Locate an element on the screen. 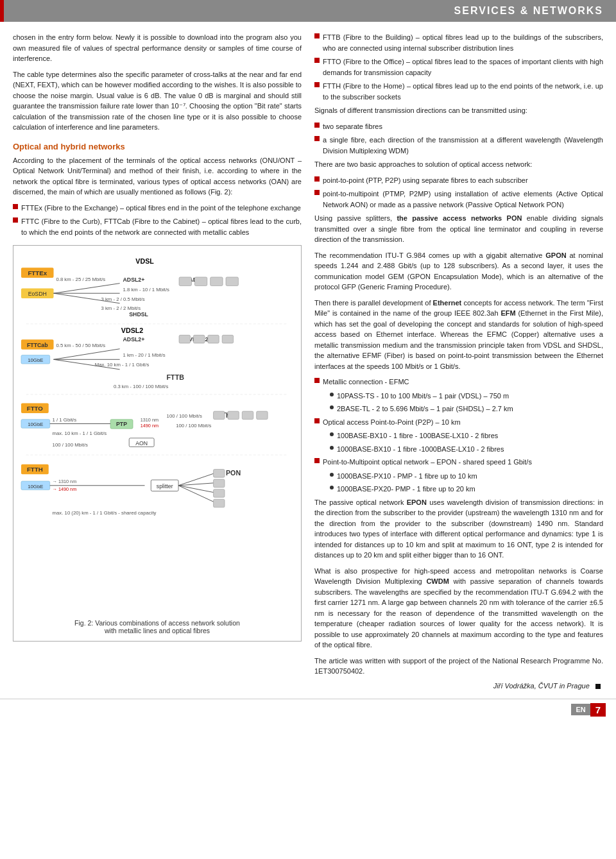  metallic-sub-1: 10PASS-TS - 10 to 100 Mbit/s – 1 pair (V… is located at coordinates (463, 396).